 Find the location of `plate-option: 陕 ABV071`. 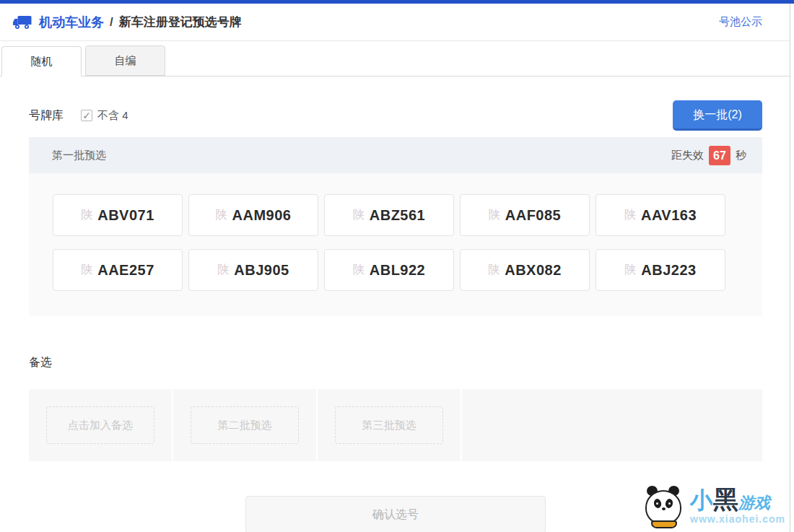

plate-option: 陕 ABV071 is located at coordinates (118, 215).